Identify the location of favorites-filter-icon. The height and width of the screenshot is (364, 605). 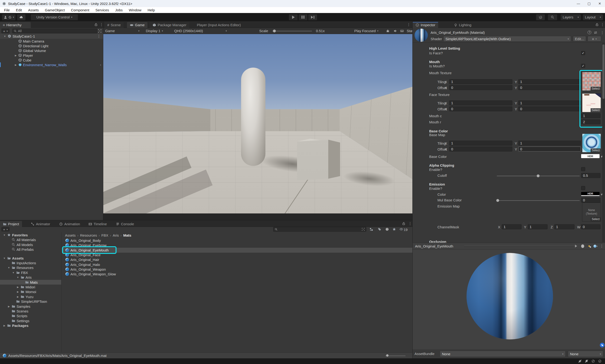
(394, 229).